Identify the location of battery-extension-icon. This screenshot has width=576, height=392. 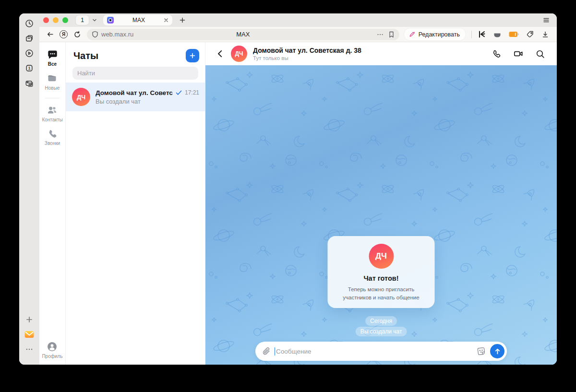
(514, 35).